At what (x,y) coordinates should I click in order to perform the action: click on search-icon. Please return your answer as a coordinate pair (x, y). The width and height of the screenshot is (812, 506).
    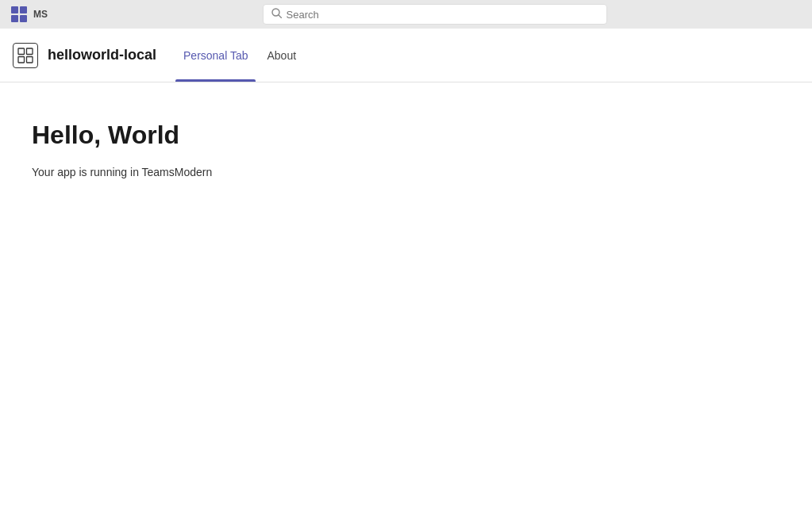
    Looking at the image, I should click on (276, 14).